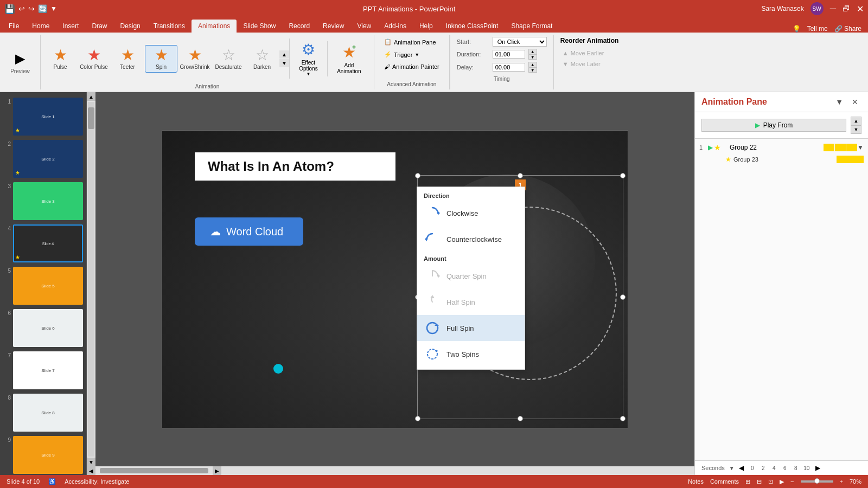 The width and height of the screenshot is (868, 488). I want to click on tab-view: View, so click(364, 26).